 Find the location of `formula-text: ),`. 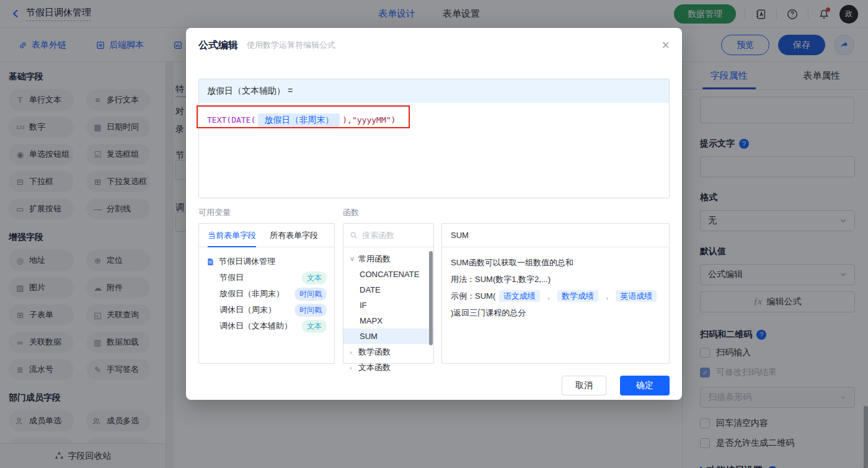

formula-text: ), is located at coordinates (347, 120).